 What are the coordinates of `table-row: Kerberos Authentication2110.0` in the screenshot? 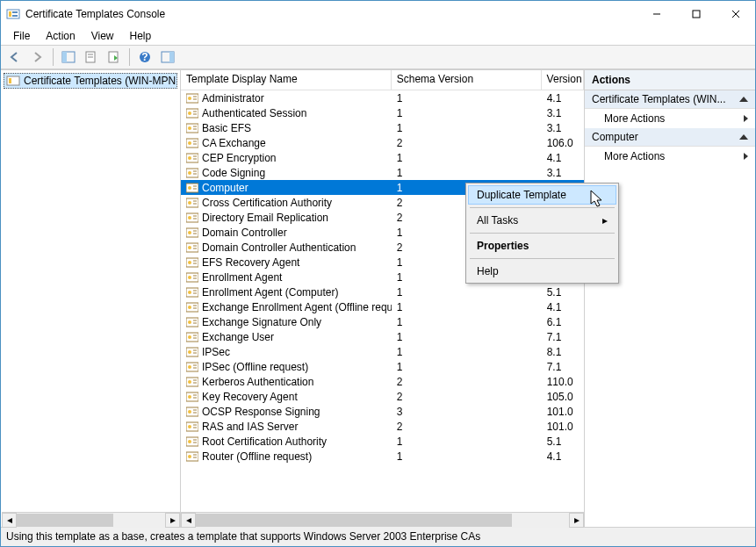 It's located at (383, 381).